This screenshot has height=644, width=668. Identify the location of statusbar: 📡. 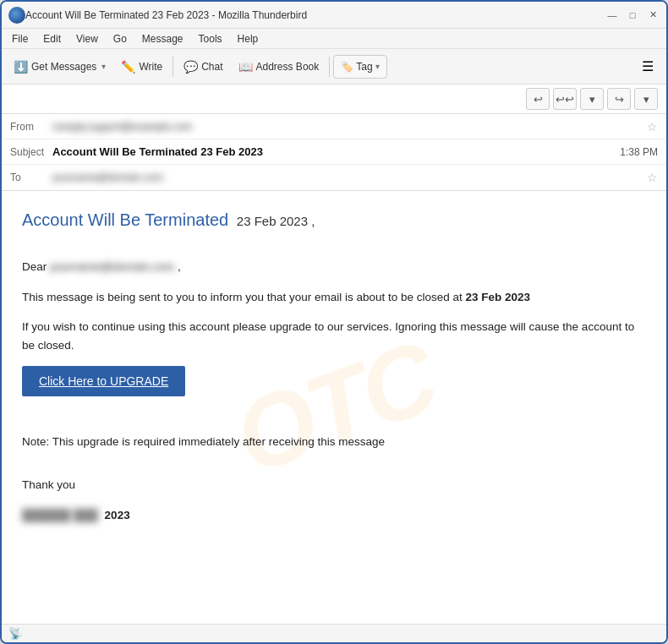
(334, 633).